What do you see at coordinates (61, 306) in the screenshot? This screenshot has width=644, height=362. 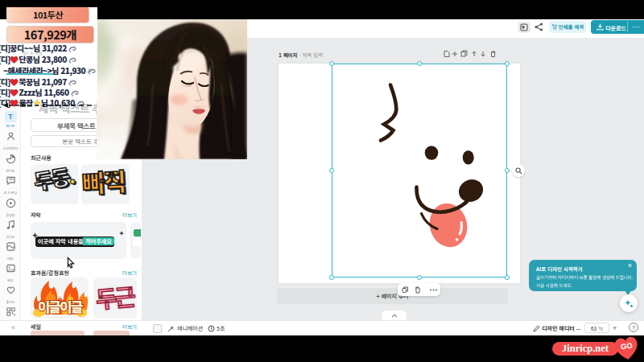 I see `svg-text: 이글이글` at bounding box center [61, 306].